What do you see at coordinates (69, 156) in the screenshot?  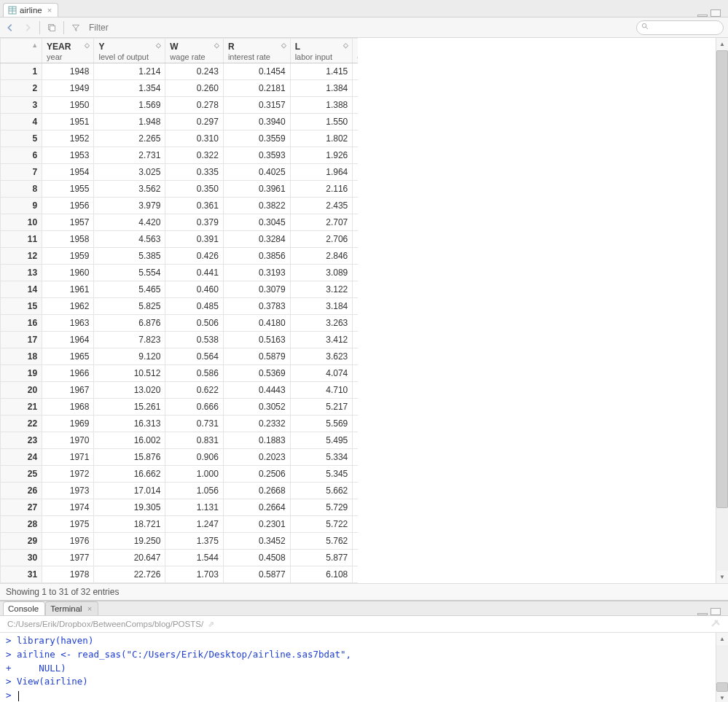 I see `cell-year: 1953` at bounding box center [69, 156].